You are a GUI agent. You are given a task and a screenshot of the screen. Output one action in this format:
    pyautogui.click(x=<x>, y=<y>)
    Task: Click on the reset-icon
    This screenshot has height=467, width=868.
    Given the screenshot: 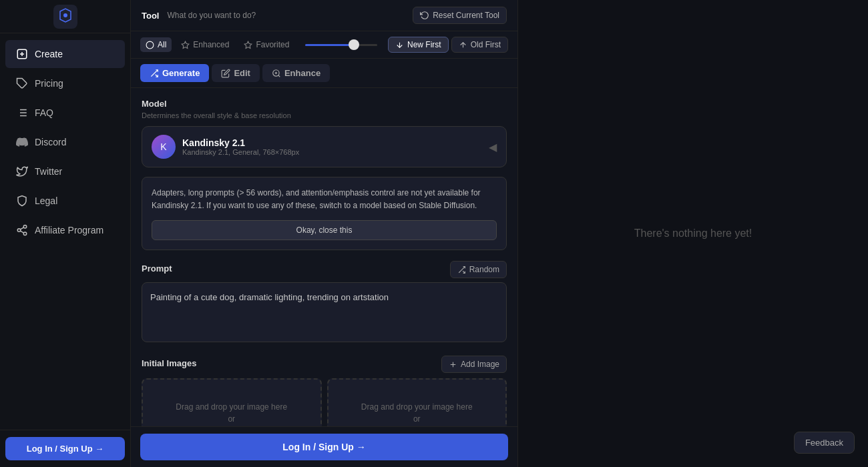 What is the action you would take?
    pyautogui.click(x=425, y=15)
    